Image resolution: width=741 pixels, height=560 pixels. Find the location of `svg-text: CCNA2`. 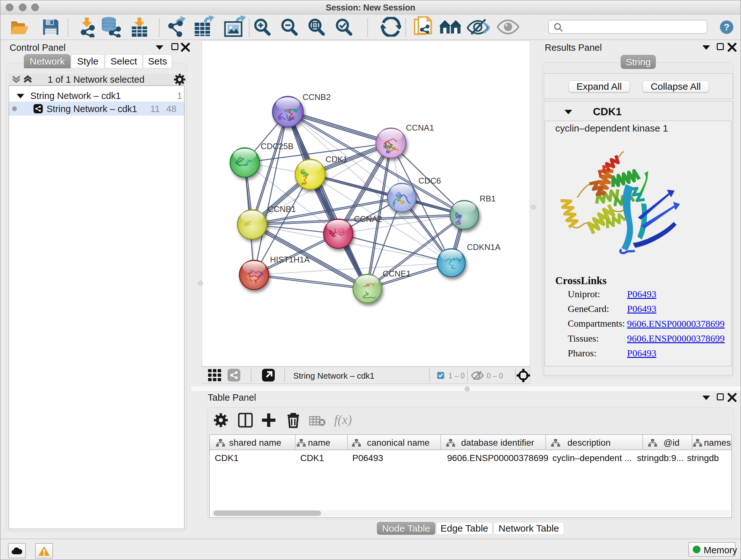

svg-text: CCNA2 is located at coordinates (368, 219).